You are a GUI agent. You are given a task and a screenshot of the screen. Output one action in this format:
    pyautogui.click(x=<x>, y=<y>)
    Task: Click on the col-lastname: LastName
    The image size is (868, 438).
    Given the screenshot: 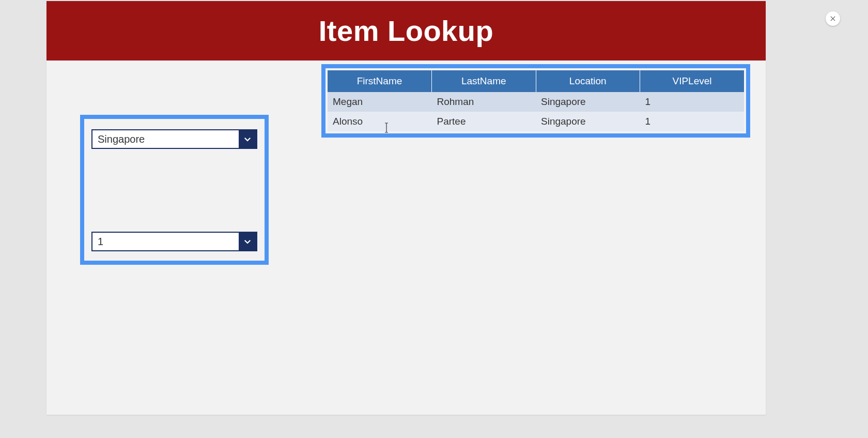 What is the action you would take?
    pyautogui.click(x=484, y=81)
    